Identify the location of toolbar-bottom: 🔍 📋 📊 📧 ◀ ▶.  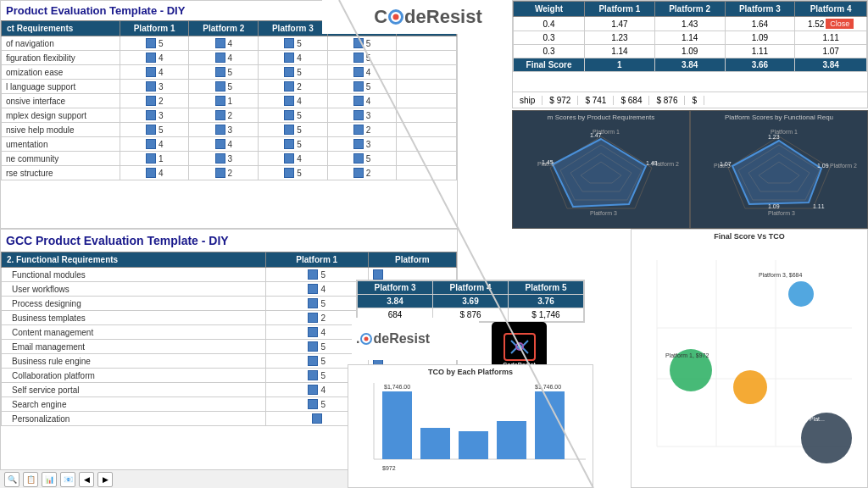
(174, 479).